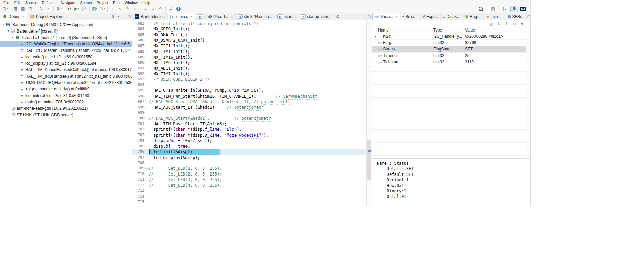  What do you see at coordinates (140, 191) in the screenshot?
I see `line-number: 713` at bounding box center [140, 191].